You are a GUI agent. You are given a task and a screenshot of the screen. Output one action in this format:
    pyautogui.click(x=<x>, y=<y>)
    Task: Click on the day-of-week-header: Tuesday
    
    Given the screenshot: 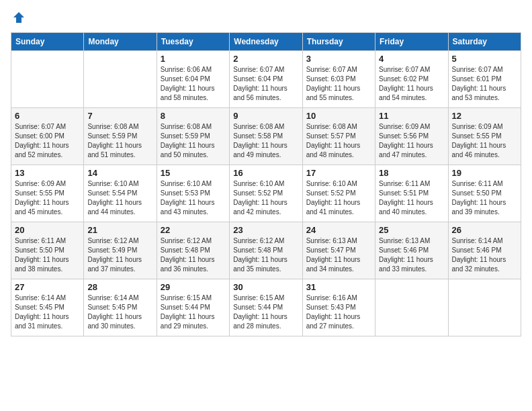 What is the action you would take?
    pyautogui.click(x=193, y=42)
    